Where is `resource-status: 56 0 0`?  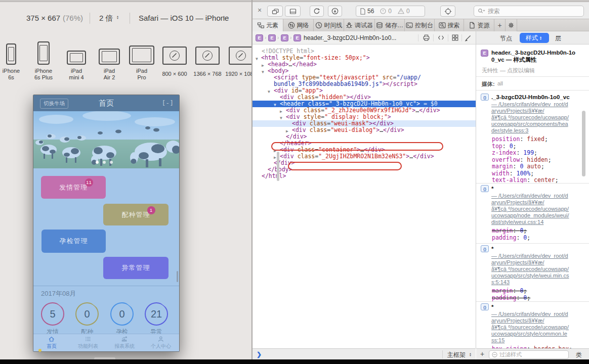
resource-status: 56 0 0 is located at coordinates (391, 11).